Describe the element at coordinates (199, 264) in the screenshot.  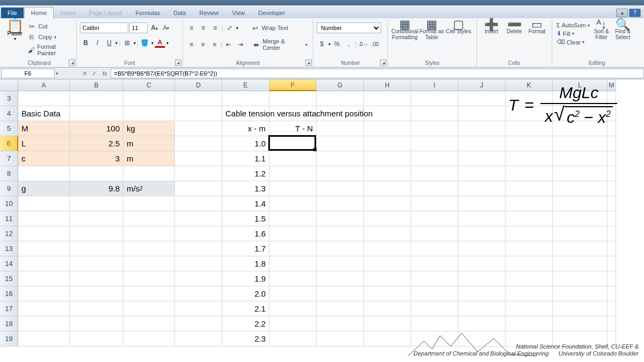
I see `cell-D14` at that location.